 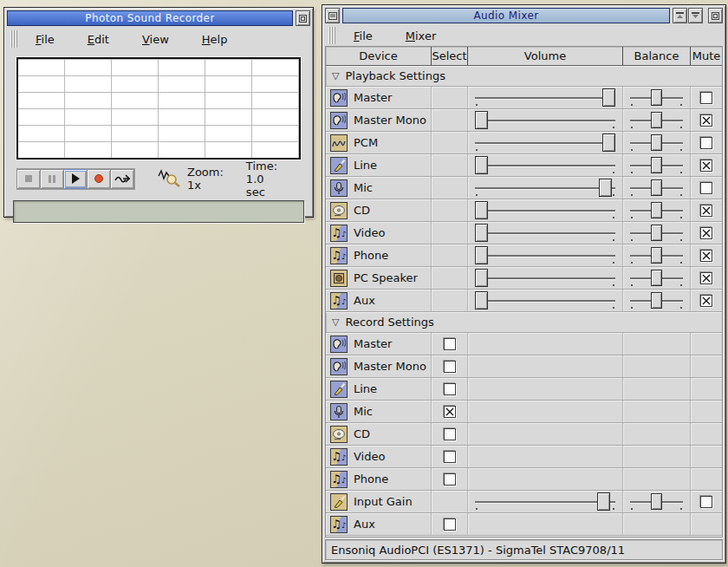 I want to click on play-button, so click(x=75, y=179).